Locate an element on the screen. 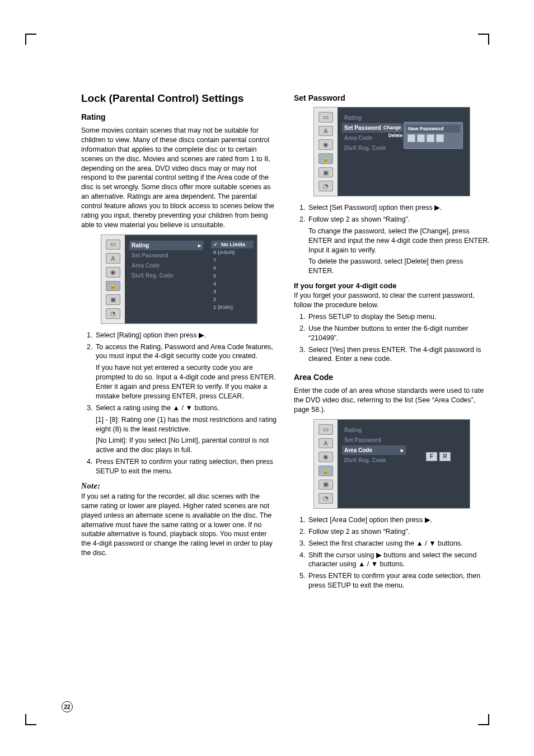 This screenshot has height=756, width=534. page-number: 22 is located at coordinates (67, 707).